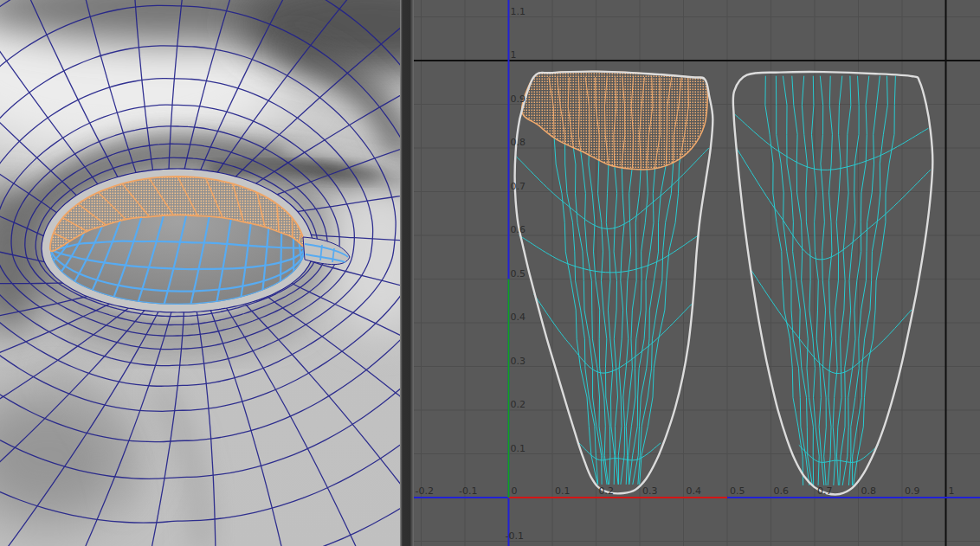 This screenshot has height=546, width=980. I want to click on y-tick-label: 0.5, so click(519, 273).